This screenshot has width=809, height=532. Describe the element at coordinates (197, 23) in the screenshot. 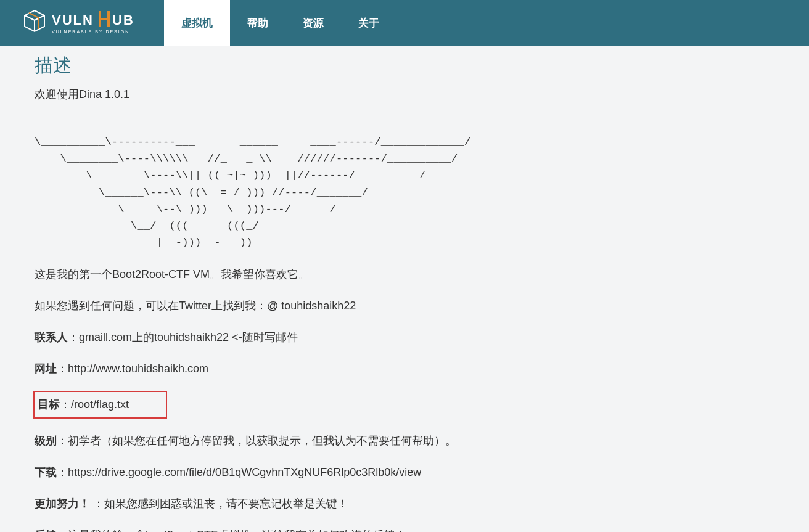

I see `nav-item-vms: 虚拟机` at that location.